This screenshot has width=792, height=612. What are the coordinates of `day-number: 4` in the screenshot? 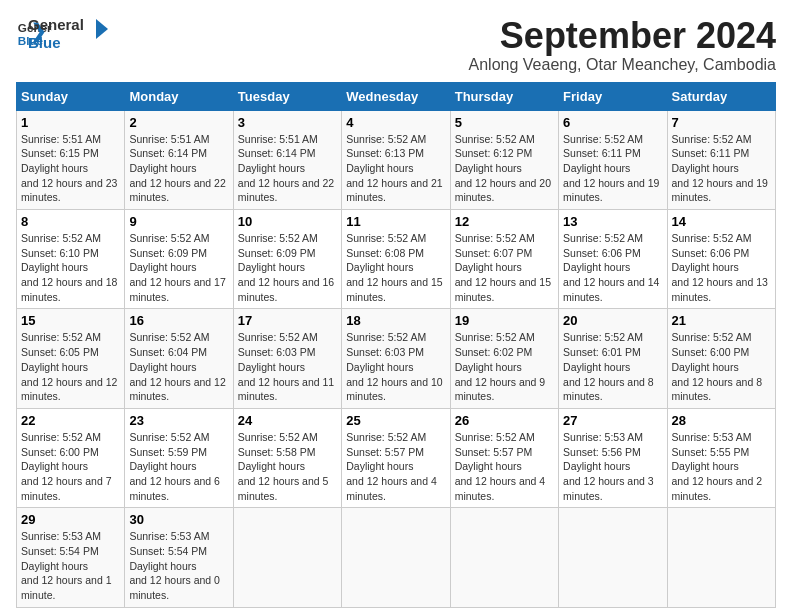 It's located at (396, 122).